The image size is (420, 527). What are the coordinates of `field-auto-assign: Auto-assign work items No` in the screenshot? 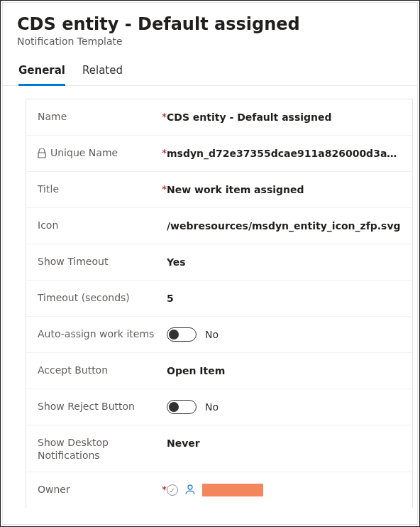 It's located at (219, 335).